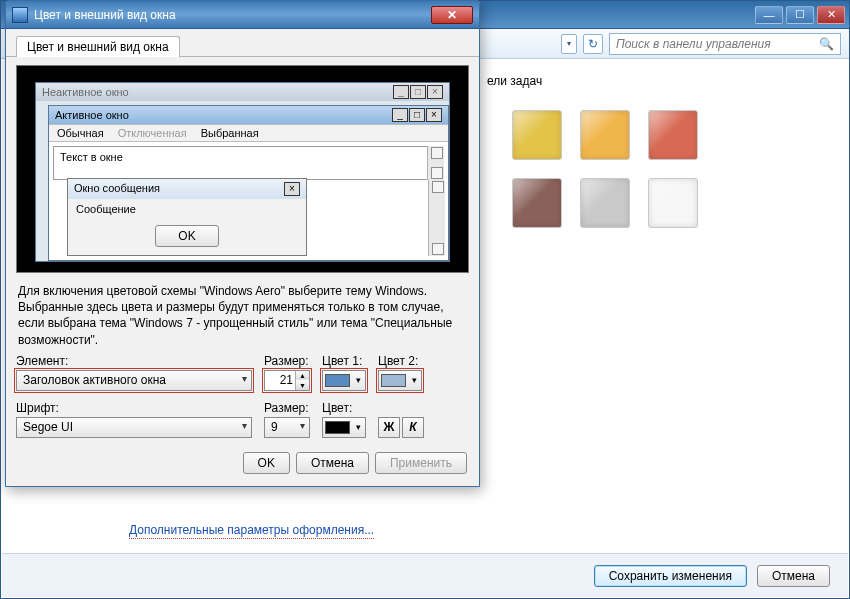 The width and height of the screenshot is (850, 599). I want to click on preview-menubar: Обычная Отключенная Выбранная, so click(248, 133).